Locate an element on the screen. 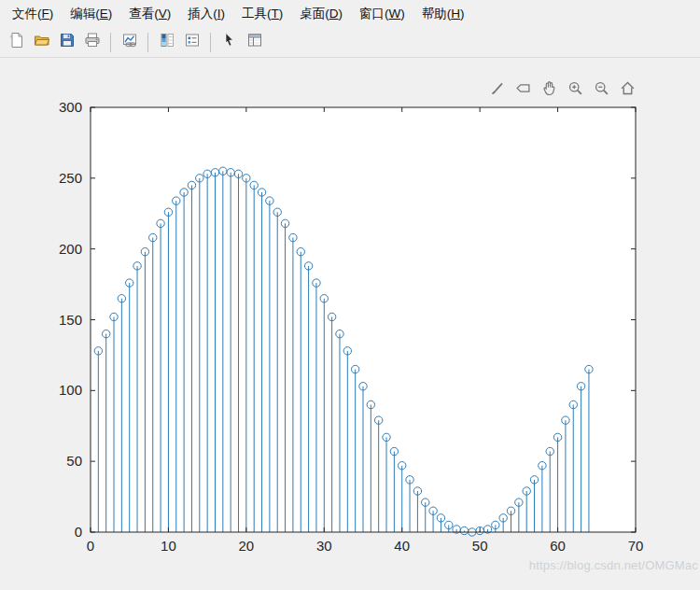 The width and height of the screenshot is (700, 590). y-tick-label: 50 is located at coordinates (75, 461).